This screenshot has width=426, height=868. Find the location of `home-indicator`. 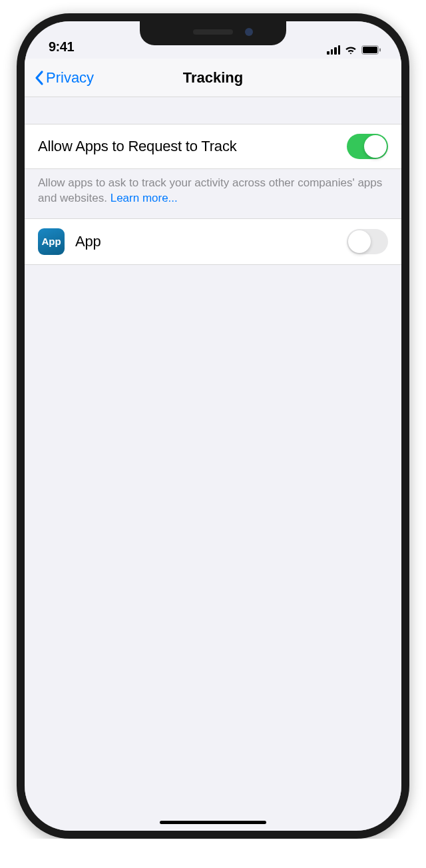

home-indicator is located at coordinates (213, 823).